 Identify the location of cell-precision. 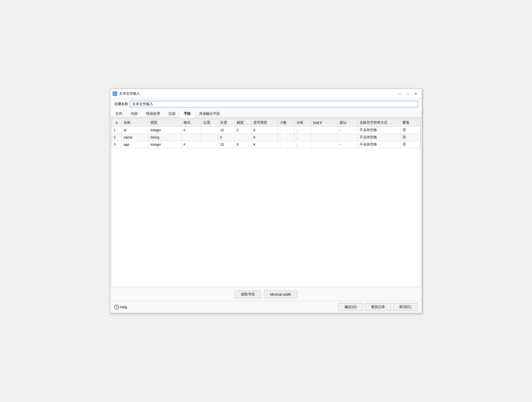
(243, 137).